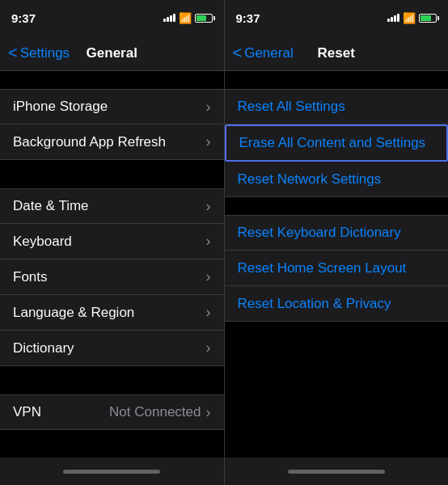  Describe the element at coordinates (31, 277) in the screenshot. I see `label-fonts: Fonts` at that location.